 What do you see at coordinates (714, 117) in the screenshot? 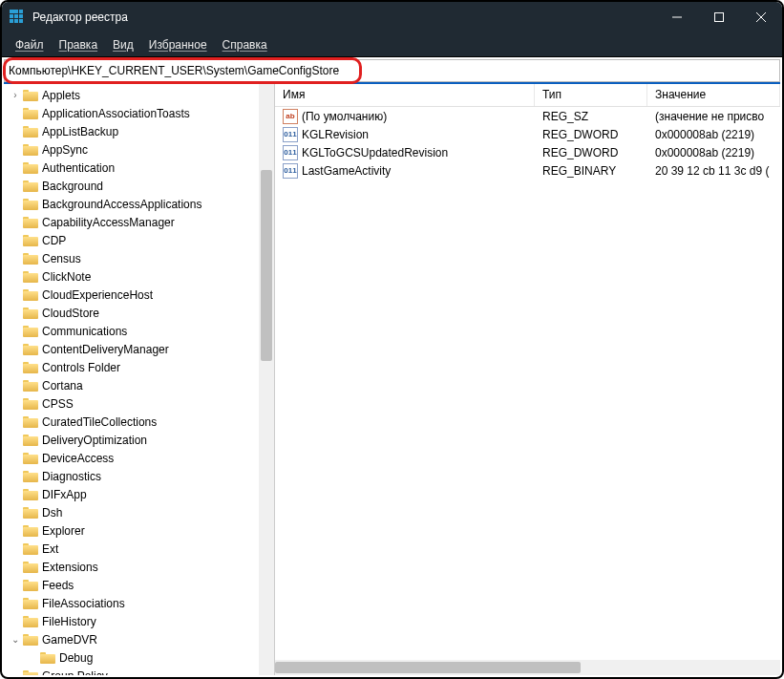
I see `value-data: (значение не присво` at bounding box center [714, 117].